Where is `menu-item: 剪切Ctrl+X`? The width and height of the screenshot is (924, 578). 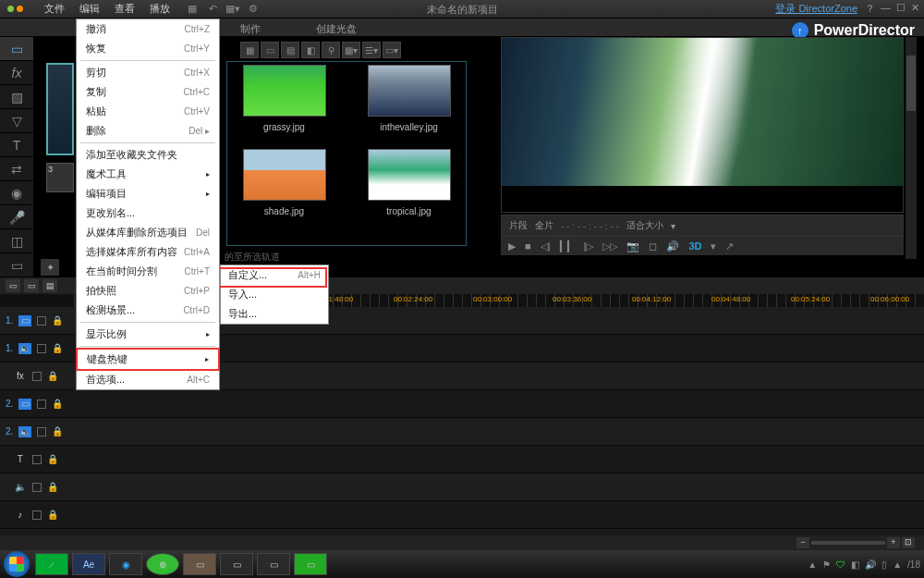
menu-item: 剪切Ctrl+X is located at coordinates (148, 72).